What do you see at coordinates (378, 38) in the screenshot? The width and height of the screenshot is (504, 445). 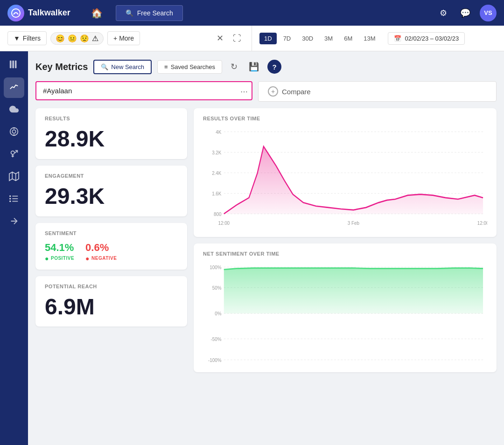 I see `time-section: 1D 7D 30D 3M 6M 13M 📅 02/02/23 – 03/02/2…` at bounding box center [378, 38].